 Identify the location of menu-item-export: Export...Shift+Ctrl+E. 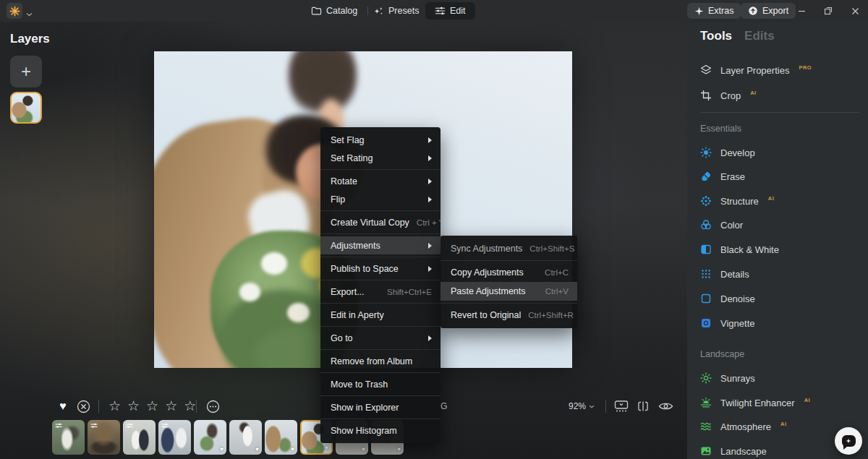
(380, 292).